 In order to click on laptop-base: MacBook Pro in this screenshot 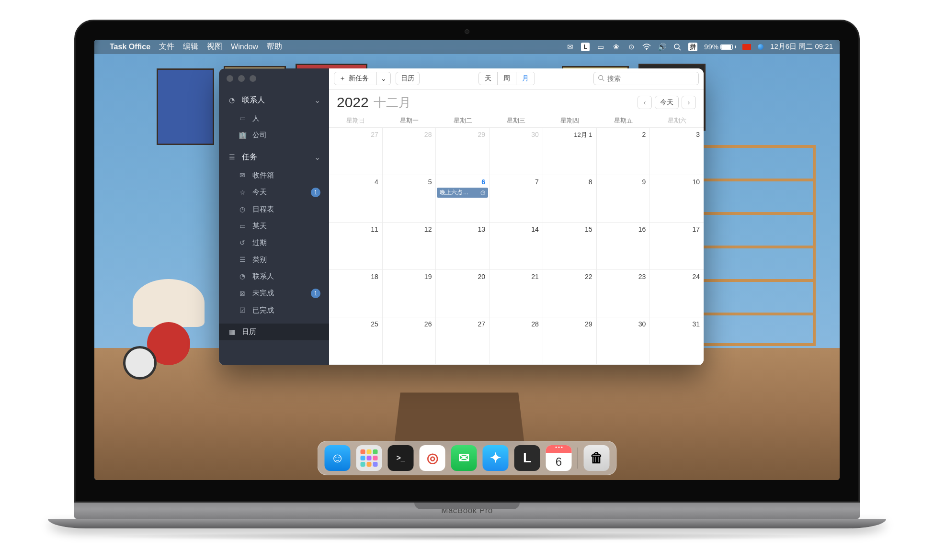, I will do `click(467, 511)`.